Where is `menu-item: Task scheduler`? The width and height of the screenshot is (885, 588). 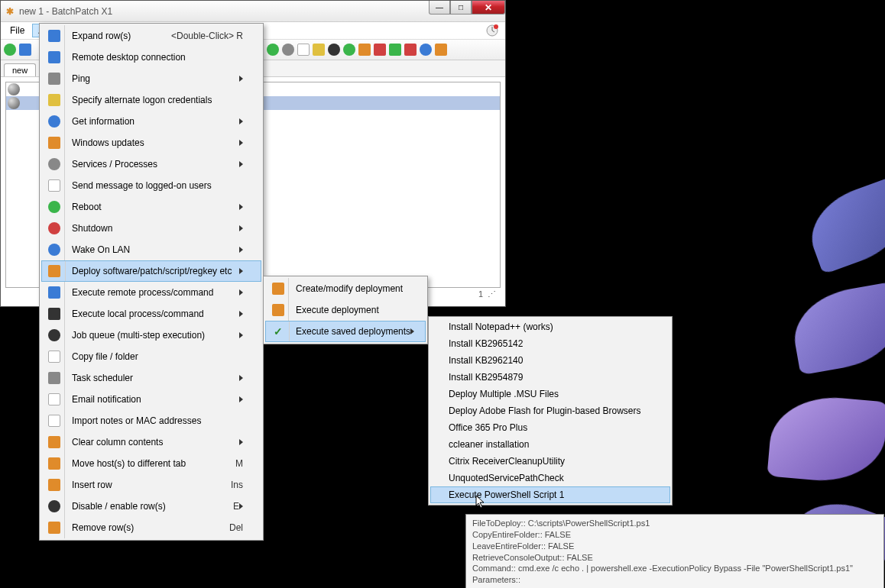 menu-item: Task scheduler is located at coordinates (151, 378).